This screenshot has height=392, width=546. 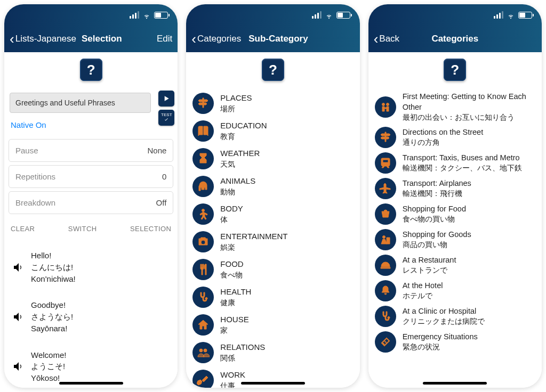 What do you see at coordinates (443, 137) in the screenshot?
I see `category-text: Directions on the Street通りの方角` at bounding box center [443, 137].